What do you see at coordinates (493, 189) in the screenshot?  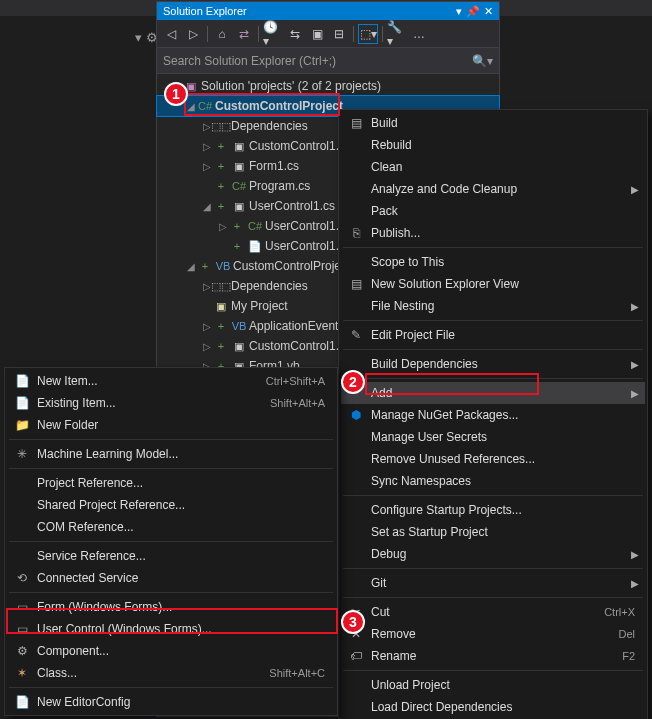 I see `menu-analyze: Analyze and Code Cleanup▶` at bounding box center [493, 189].